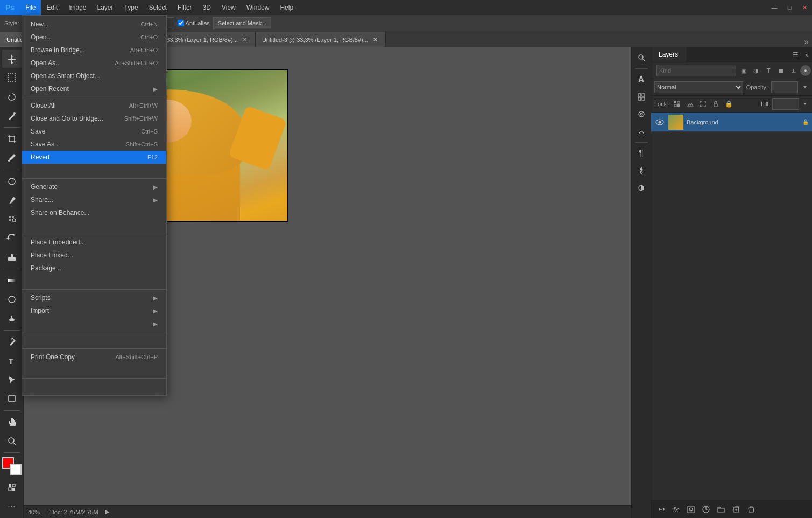 The width and height of the screenshot is (812, 518). What do you see at coordinates (744, 71) in the screenshot?
I see `filter-pixel-icon: ▣` at bounding box center [744, 71].